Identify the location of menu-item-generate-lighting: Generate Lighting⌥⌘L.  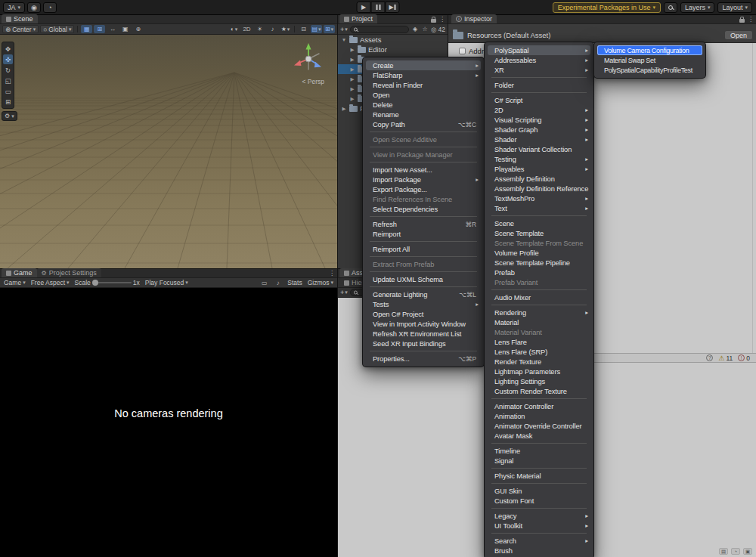
(423, 295).